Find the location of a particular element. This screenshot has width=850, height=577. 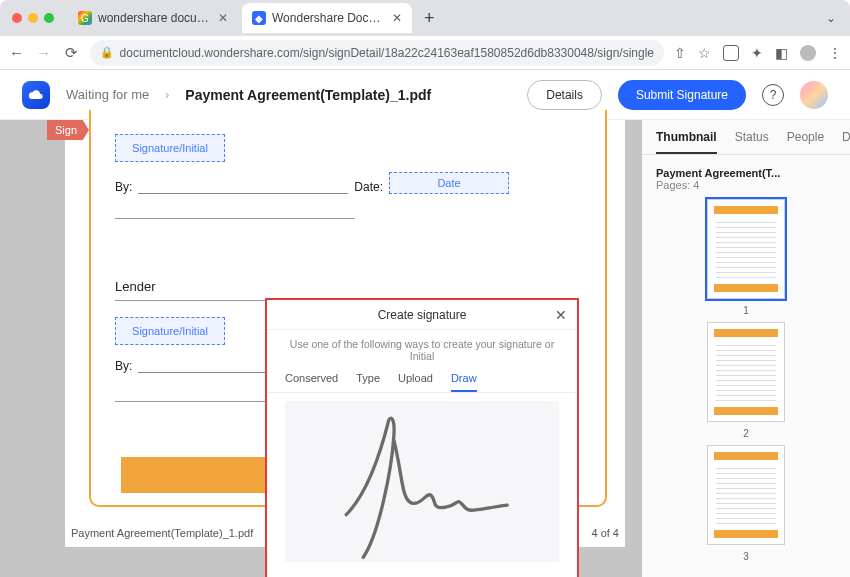

details-button: Details is located at coordinates (564, 95).